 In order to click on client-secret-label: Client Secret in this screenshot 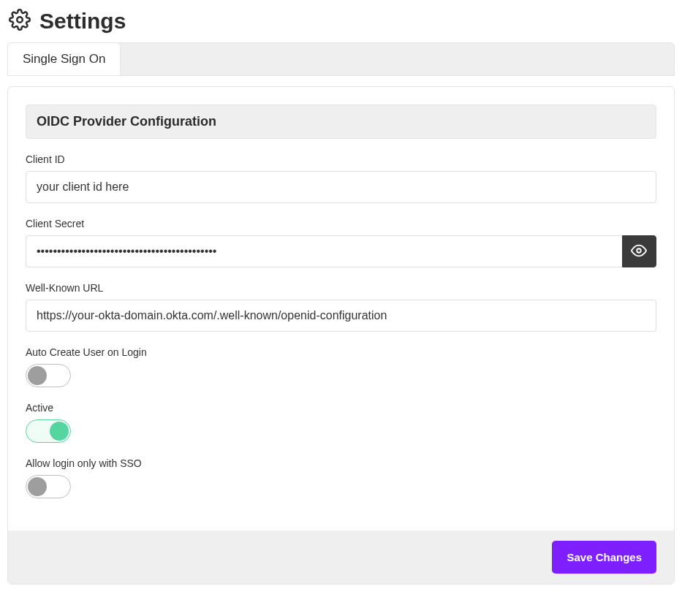, I will do `click(341, 224)`.